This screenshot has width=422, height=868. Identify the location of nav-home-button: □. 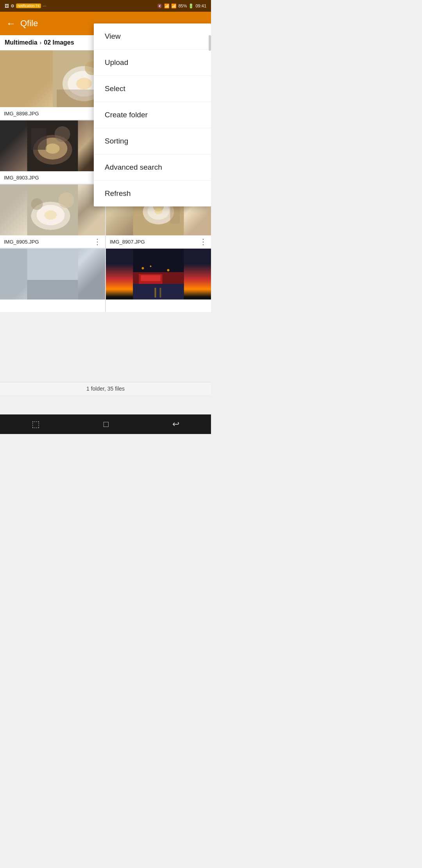
(106, 424).